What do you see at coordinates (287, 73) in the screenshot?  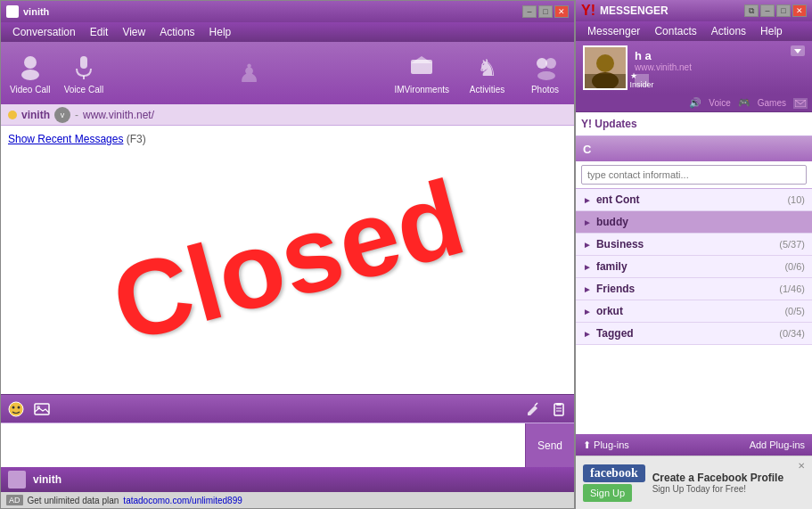 I see `chat-toolbar: Video Call Voice Call ♟` at bounding box center [287, 73].